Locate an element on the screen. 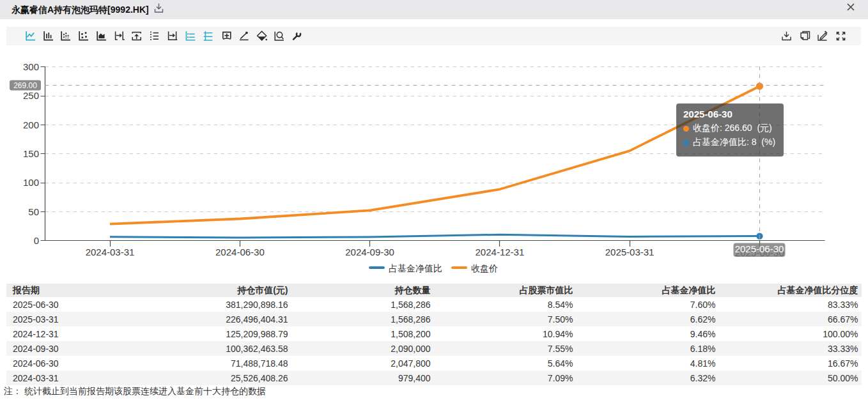 This screenshot has width=868, height=405. svg-text: 2024-03-31 is located at coordinates (110, 252).